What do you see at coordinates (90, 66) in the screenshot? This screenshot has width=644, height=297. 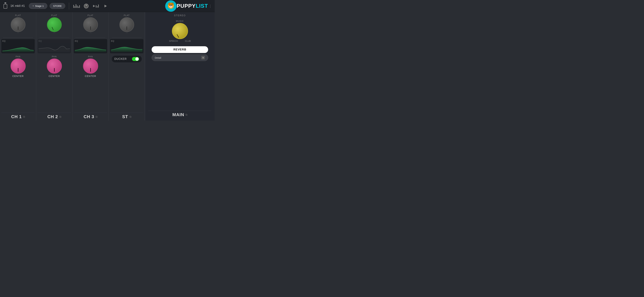 I see `pan-section-ch3: PAN CENTER` at bounding box center [90, 66].